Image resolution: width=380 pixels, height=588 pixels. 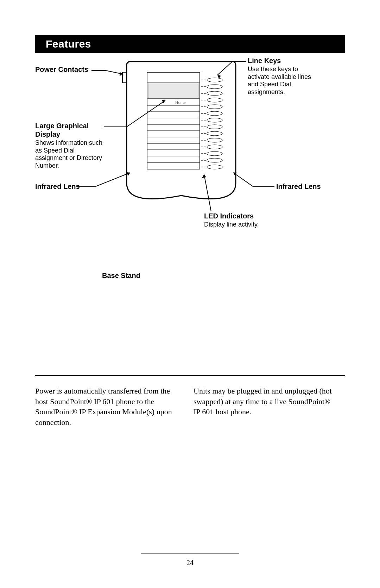 What do you see at coordinates (190, 553) in the screenshot?
I see `footer-rule` at bounding box center [190, 553].